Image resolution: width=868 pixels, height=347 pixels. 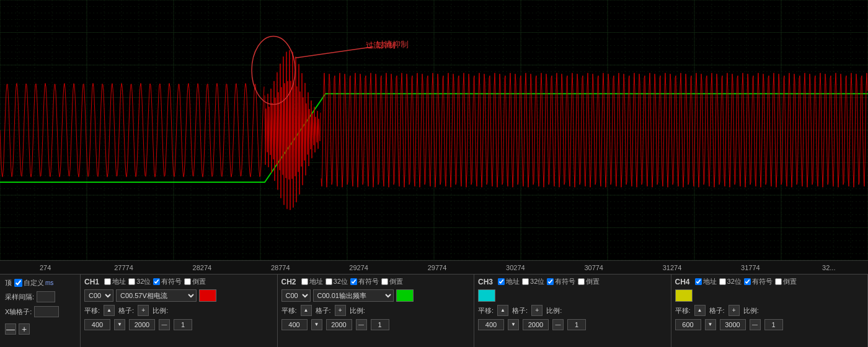 What do you see at coordinates (368, 281) in the screenshot?
I see `ch-checkbox-label-1-2: 有符号` at bounding box center [368, 281].